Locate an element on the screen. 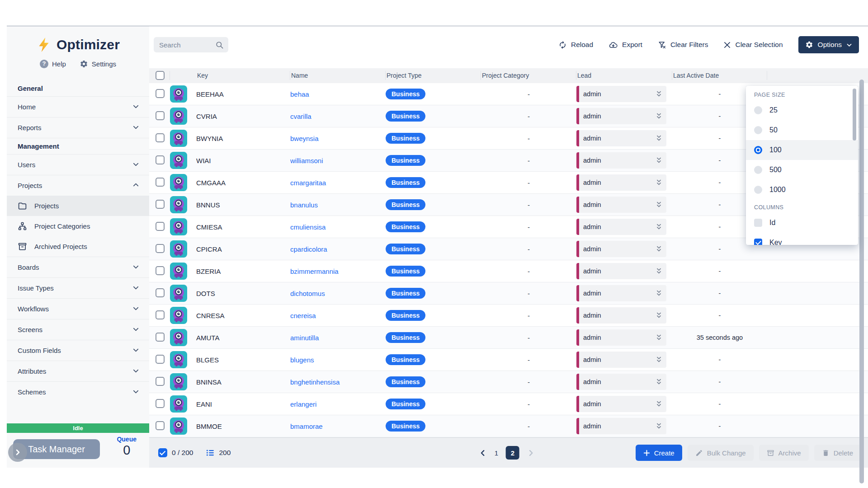 Image resolution: width=868 pixels, height=488 pixels. project-name-link: bweynsia is located at coordinates (305, 138).